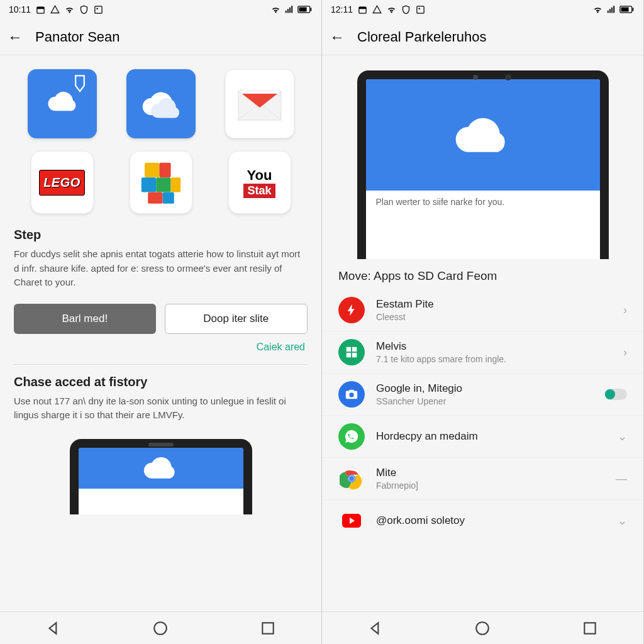  What do you see at coordinates (78, 37) in the screenshot?
I see `page-title: Panator Sean` at bounding box center [78, 37].